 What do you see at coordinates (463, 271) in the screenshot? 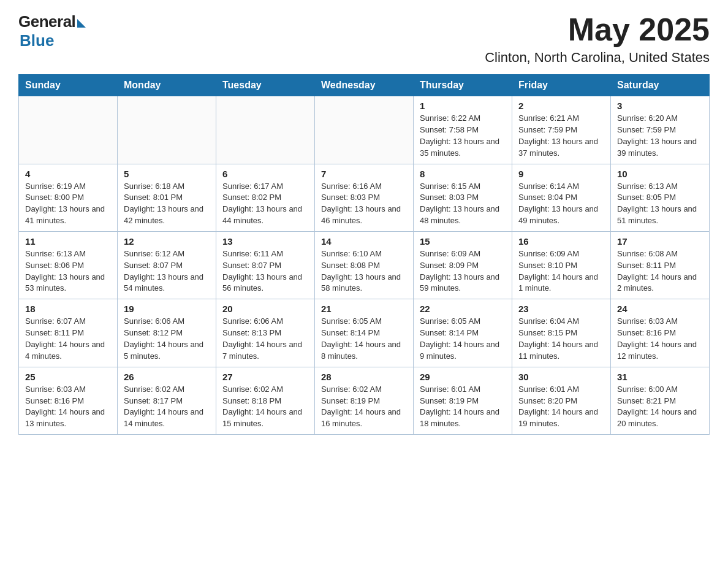
I see `day-info: Sunrise: 6:09 AM Sunset: 8:09 PM Dayligh…` at bounding box center [463, 271].